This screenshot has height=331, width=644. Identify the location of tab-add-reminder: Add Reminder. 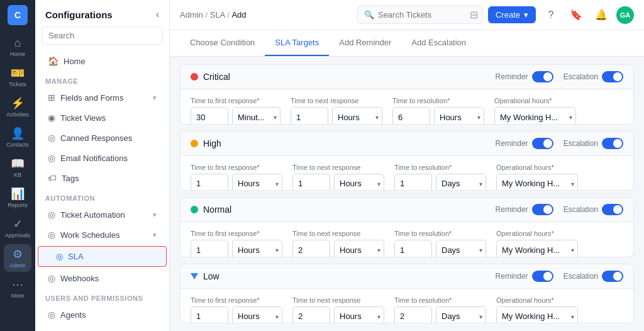
(365, 43).